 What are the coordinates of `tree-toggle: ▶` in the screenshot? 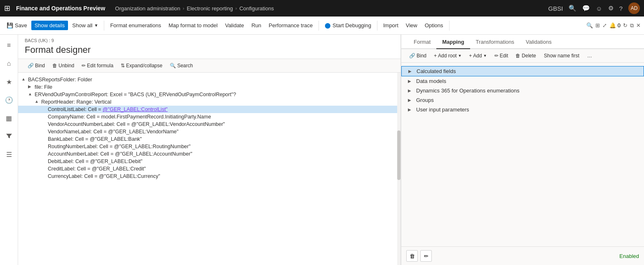 It's located at (31, 87).